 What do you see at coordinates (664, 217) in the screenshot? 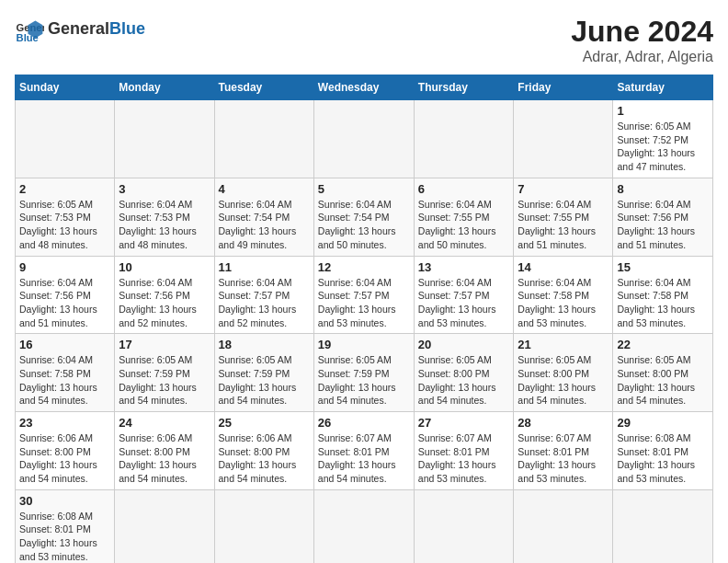
I see `calendar-cell: 8Sunrise: 6:04 AM Sunset: 7:56 PM Daylig…` at bounding box center [664, 217].